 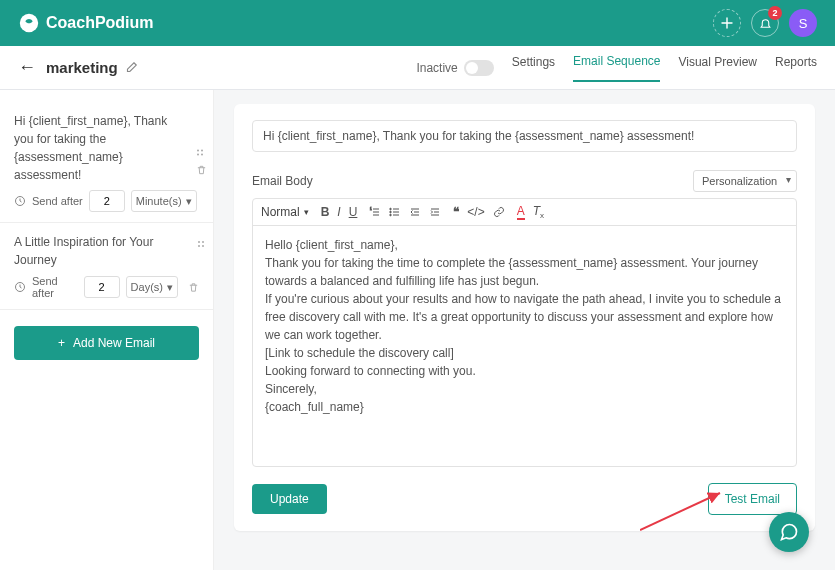 What do you see at coordinates (285, 212) in the screenshot?
I see `format-select: Normal ▾` at bounding box center [285, 212].